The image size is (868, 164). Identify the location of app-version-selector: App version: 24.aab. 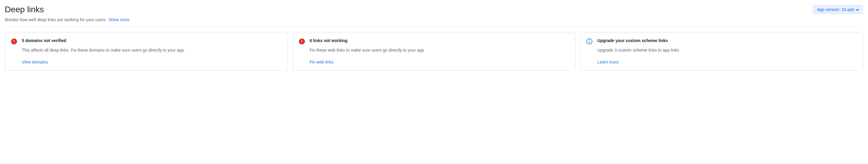
(838, 9).